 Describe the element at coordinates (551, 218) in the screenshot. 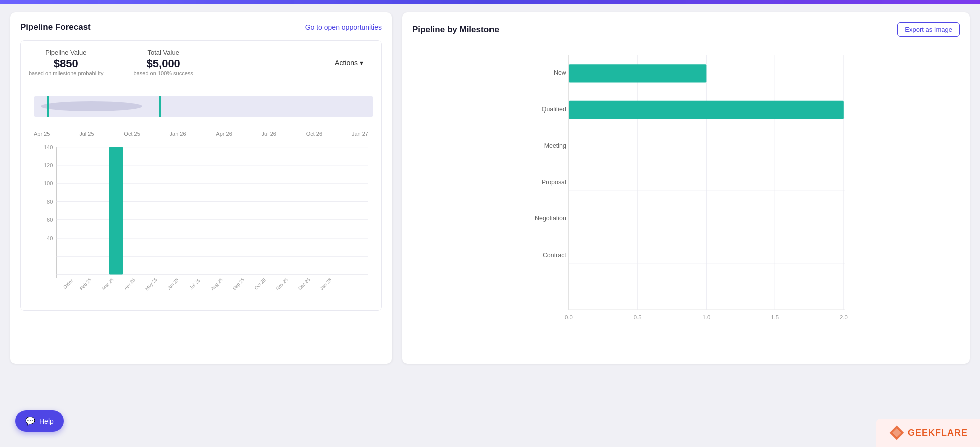

I see `svg-text: Negotiation` at that location.